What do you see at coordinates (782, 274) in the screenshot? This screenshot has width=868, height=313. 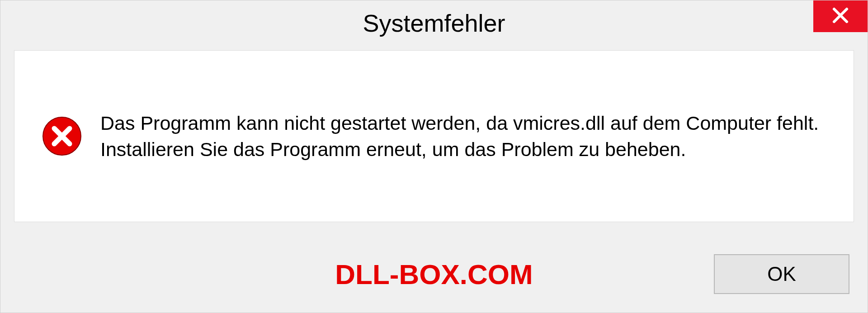 I see `ok-button: OK` at bounding box center [782, 274].